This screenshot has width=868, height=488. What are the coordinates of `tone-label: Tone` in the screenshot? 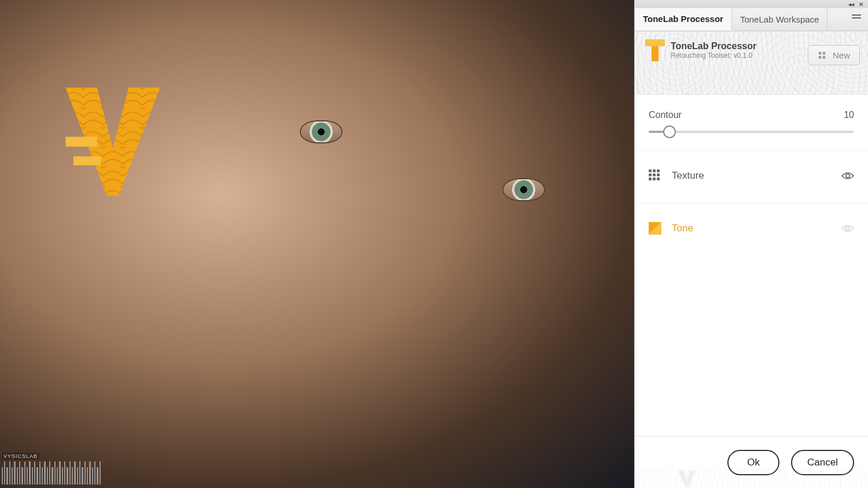 It's located at (683, 228).